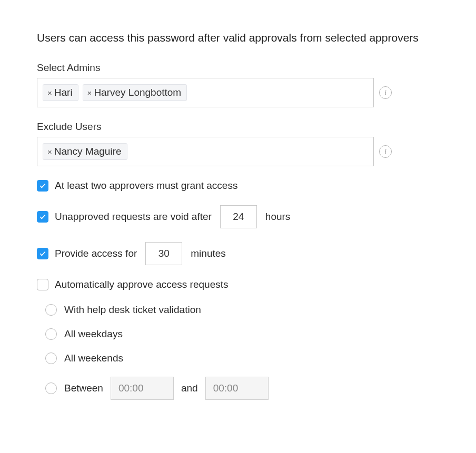 This screenshot has height=453, width=476. I want to click on radio-between, so click(51, 388).